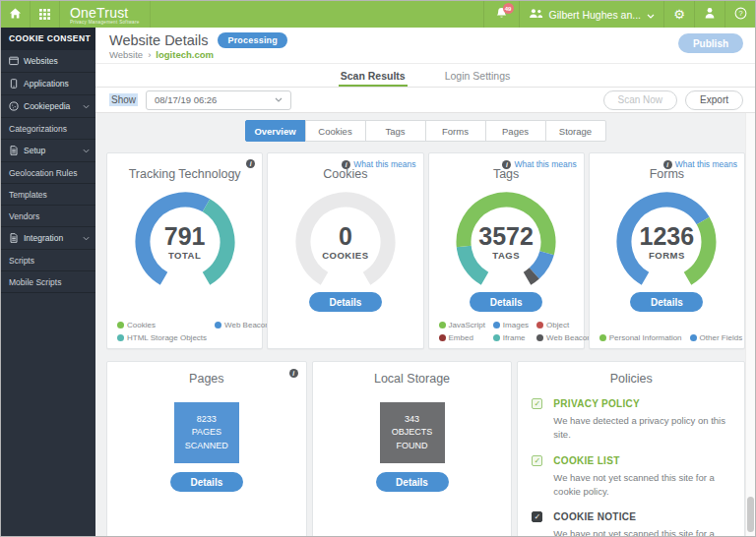 Image resolution: width=756 pixels, height=537 pixels. Describe the element at coordinates (252, 40) in the screenshot. I see `status-badge: Processing` at that location.